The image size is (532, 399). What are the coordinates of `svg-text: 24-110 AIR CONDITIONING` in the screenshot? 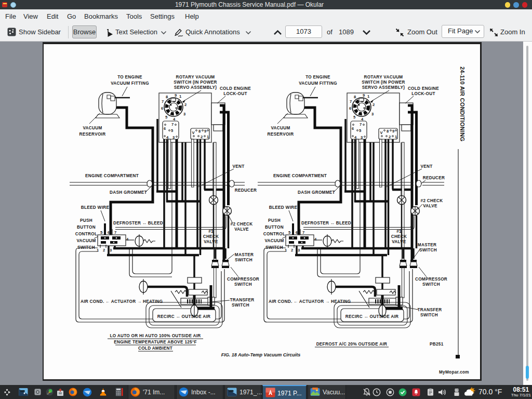 It's located at (462, 104).